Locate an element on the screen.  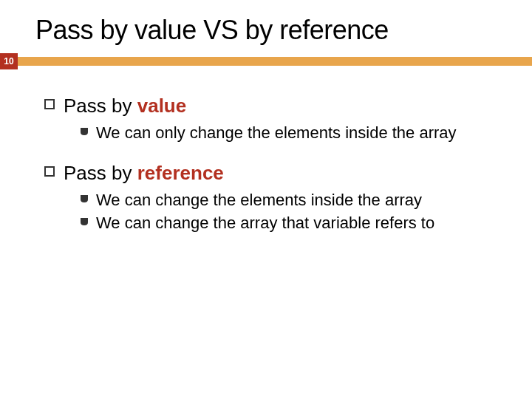
bullet-level1: Pass by value is located at coordinates (276, 106).